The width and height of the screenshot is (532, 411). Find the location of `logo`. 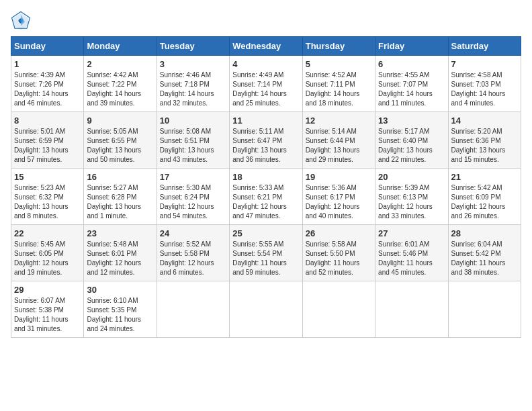

logo is located at coordinates (22, 21).